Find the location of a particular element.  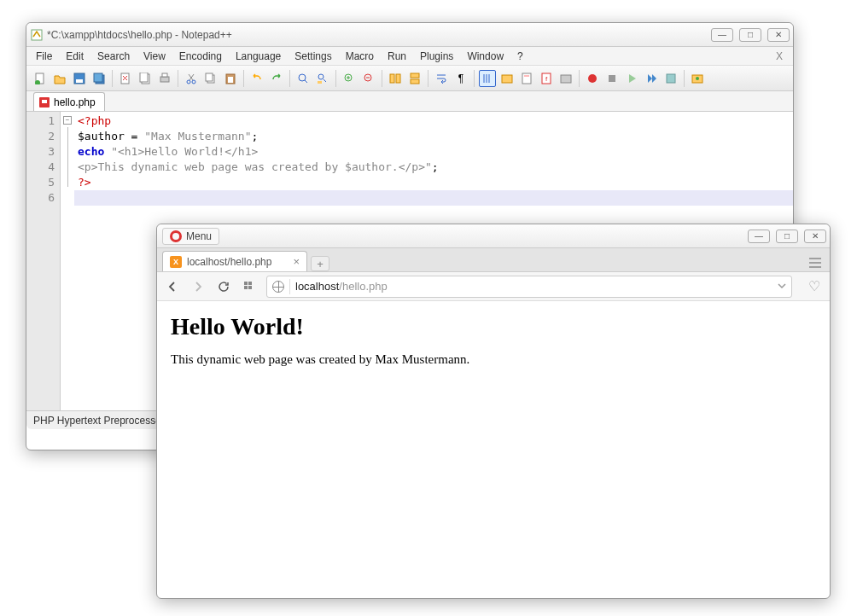

play-multi-icon is located at coordinates (651, 78).